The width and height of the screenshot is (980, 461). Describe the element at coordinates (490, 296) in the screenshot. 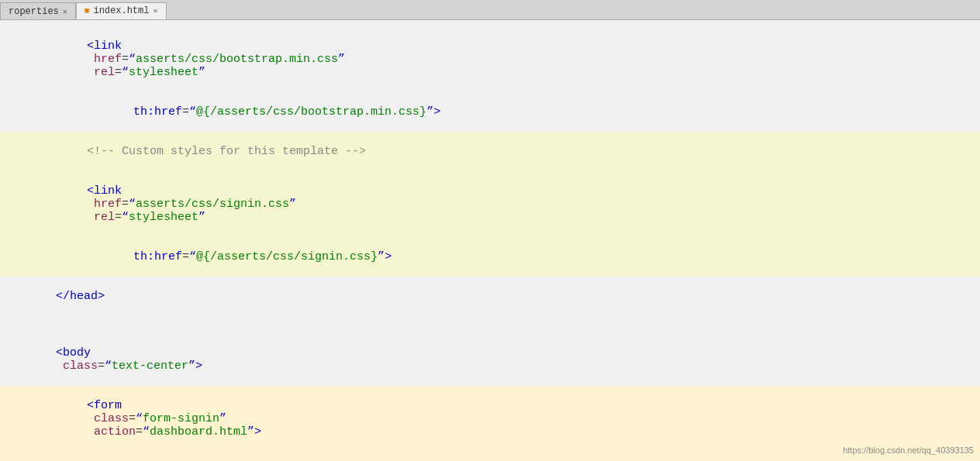

I see `code-line-6: </head>` at that location.